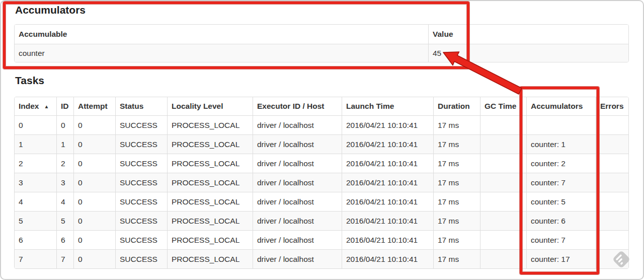 The image size is (644, 280). What do you see at coordinates (35, 259) in the screenshot?
I see `task-index-cell: 7` at bounding box center [35, 259].